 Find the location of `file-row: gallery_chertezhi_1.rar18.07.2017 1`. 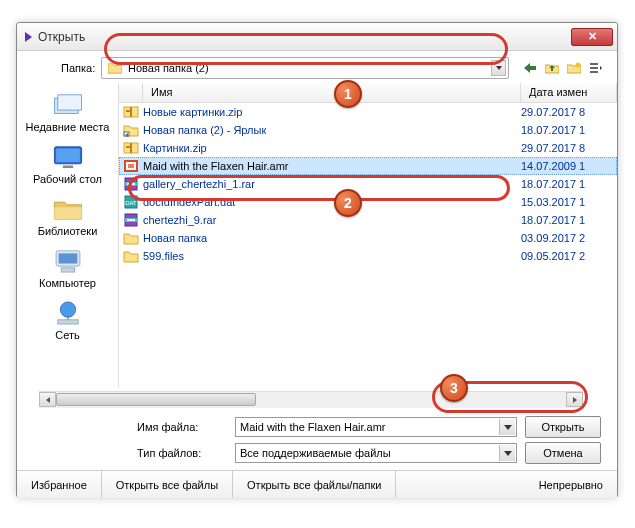

file-row: gallery_chertezhi_1.rar18.07.2017 1 is located at coordinates (368, 184).